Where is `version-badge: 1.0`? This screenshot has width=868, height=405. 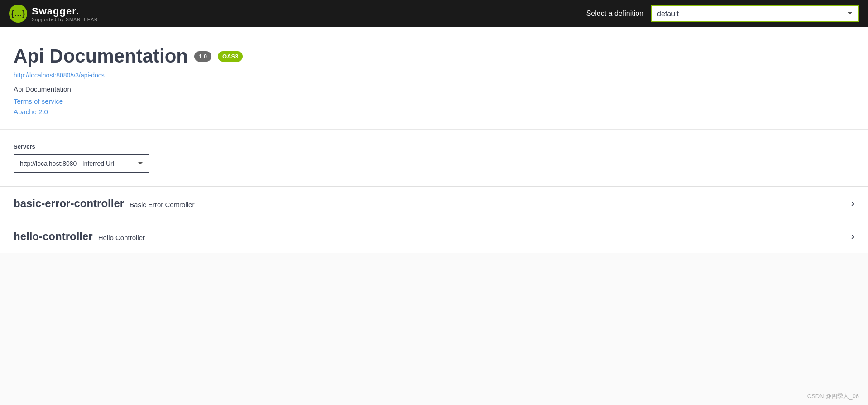
version-badge: 1.0 is located at coordinates (203, 56).